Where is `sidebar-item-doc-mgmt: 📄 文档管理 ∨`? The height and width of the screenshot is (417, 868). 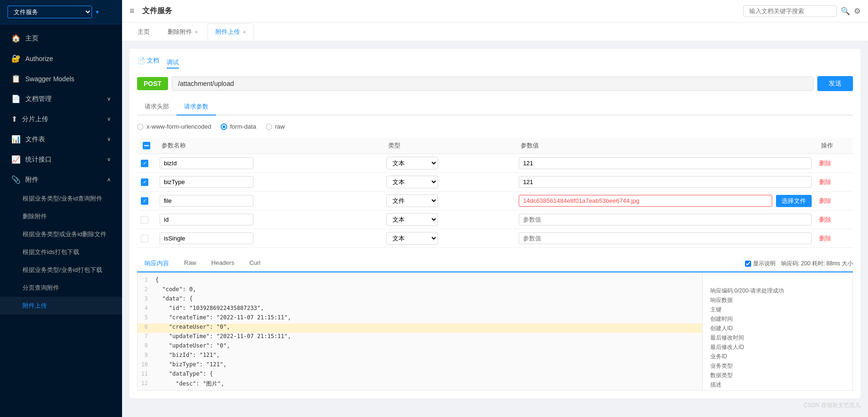
sidebar-item-doc-mgmt: 📄 文档管理 ∨ is located at coordinates (61, 99).